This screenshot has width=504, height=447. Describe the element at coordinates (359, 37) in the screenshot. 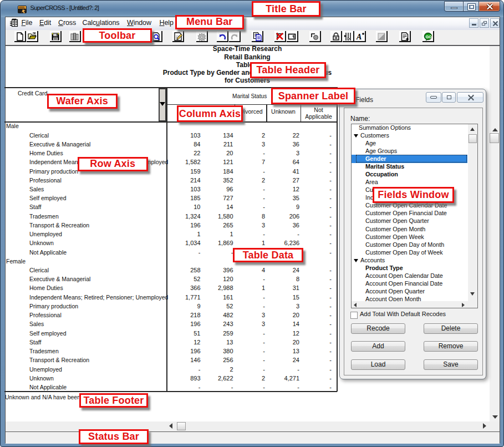

I see `svg-text: A` at that location.